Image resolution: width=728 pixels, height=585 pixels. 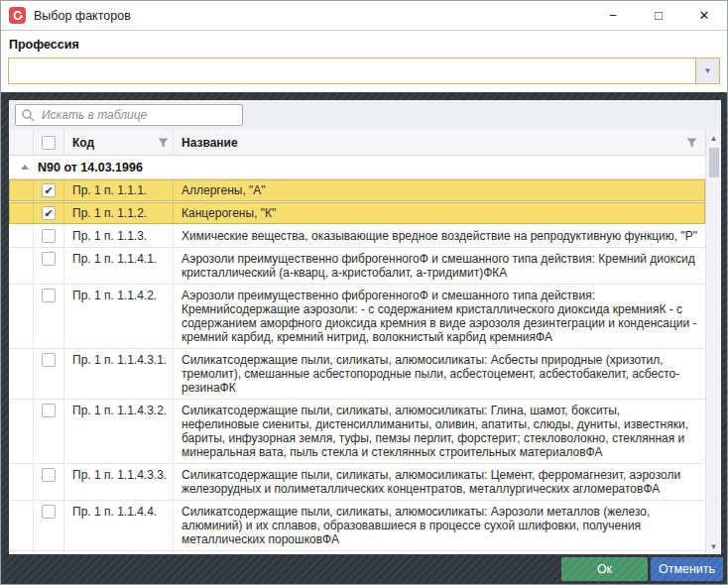 What do you see at coordinates (357, 375) in the screenshot?
I see `table-row: ✔ Пр. 1 п. 1.1.4.3.1. Силикатсодержащие …` at bounding box center [357, 375].